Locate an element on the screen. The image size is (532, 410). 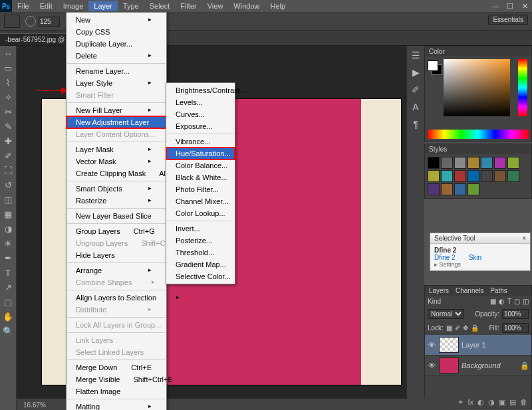
para-icon: ¶ is located at coordinates (416, 124).